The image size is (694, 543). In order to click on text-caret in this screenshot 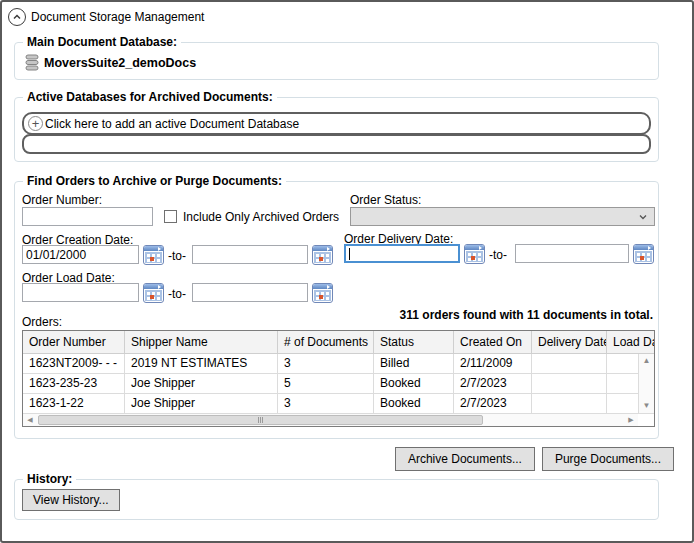, I will do `click(350, 254)`.